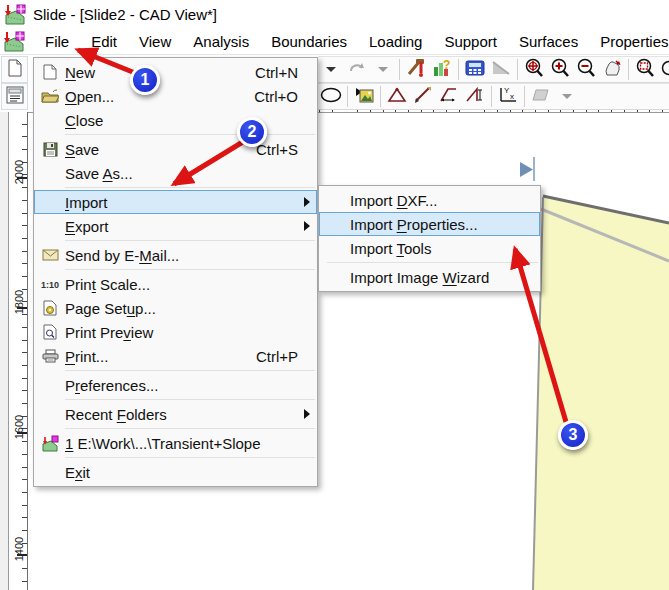  I want to click on image-tool-button, so click(364, 96).